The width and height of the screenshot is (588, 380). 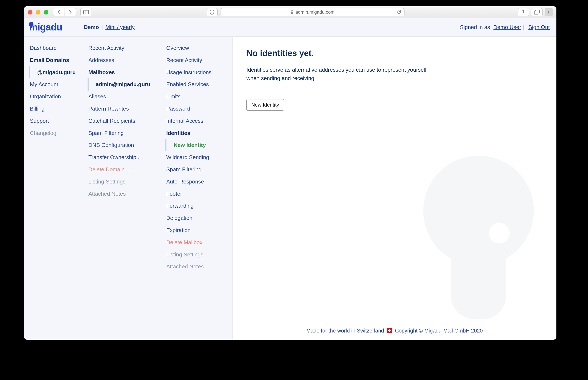 What do you see at coordinates (38, 12) in the screenshot?
I see `minimize-window-button` at bounding box center [38, 12].